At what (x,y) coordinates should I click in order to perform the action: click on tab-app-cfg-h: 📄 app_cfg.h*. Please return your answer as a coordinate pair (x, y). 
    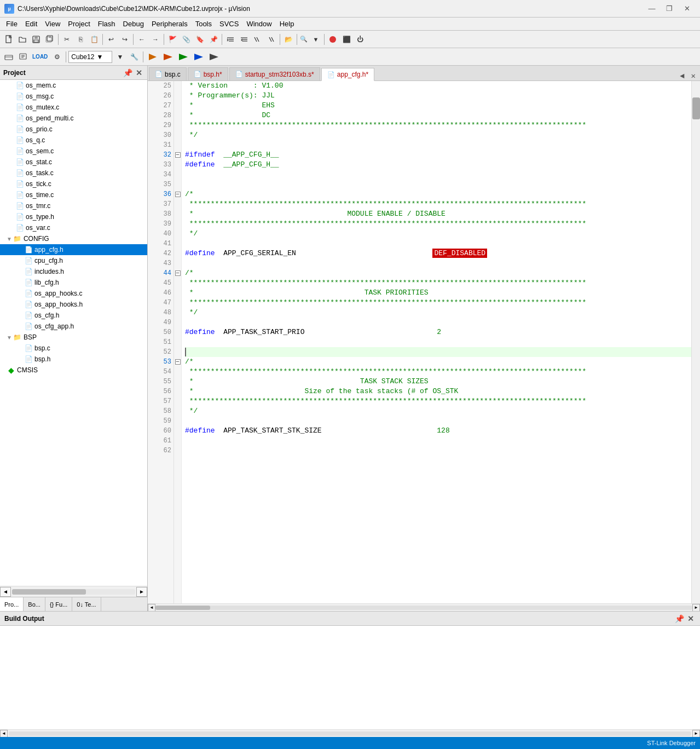
    Looking at the image, I should click on (348, 74).